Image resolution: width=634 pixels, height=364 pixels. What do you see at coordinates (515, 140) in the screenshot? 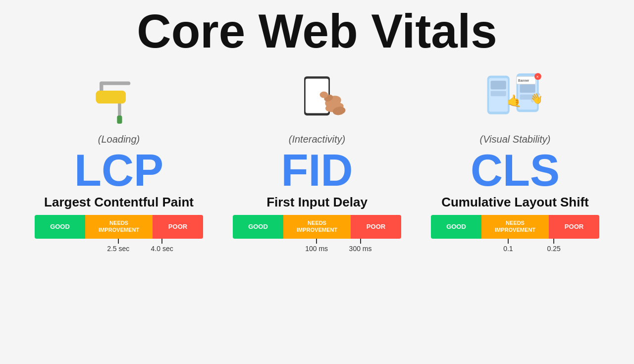
I see `cls-subtitle: (Visual Stability)` at bounding box center [515, 140].